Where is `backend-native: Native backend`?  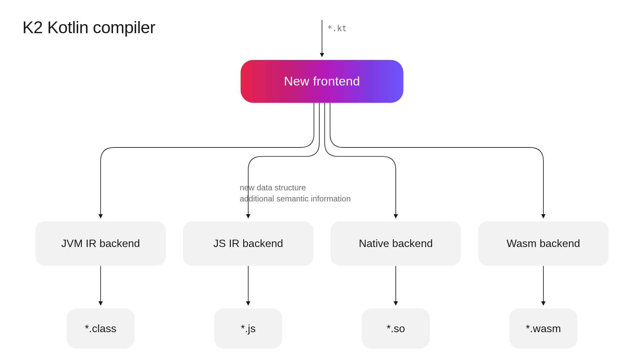
backend-native: Native backend is located at coordinates (396, 243).